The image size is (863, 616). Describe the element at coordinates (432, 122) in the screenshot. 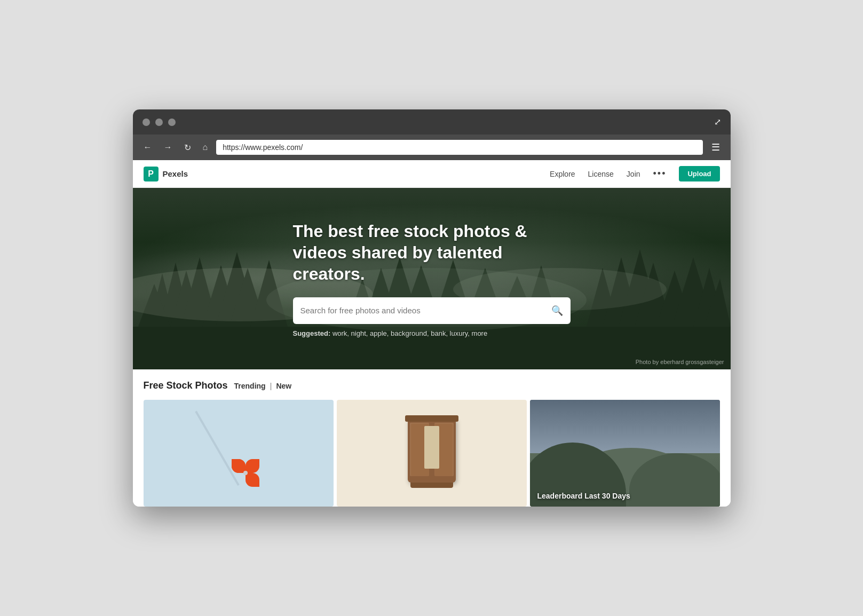

I see `title-bar: ⤢` at that location.